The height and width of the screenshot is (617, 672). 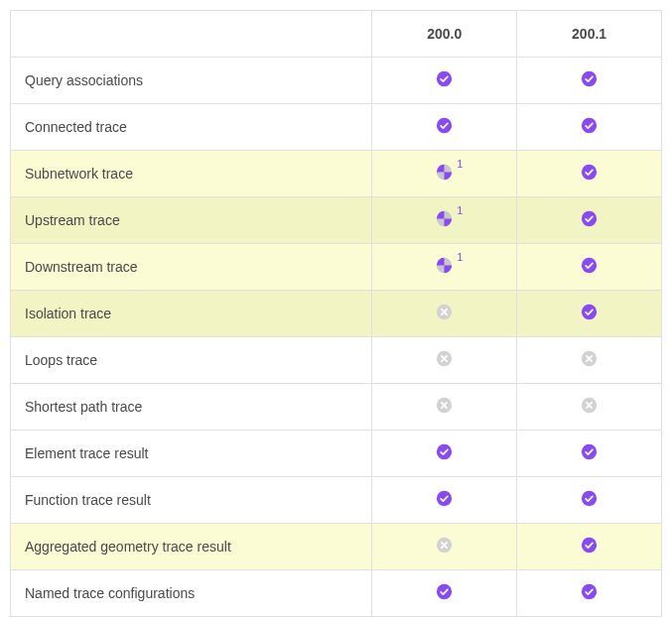 What do you see at coordinates (336, 220) in the screenshot?
I see `table-row: Upstream trace1` at bounding box center [336, 220].